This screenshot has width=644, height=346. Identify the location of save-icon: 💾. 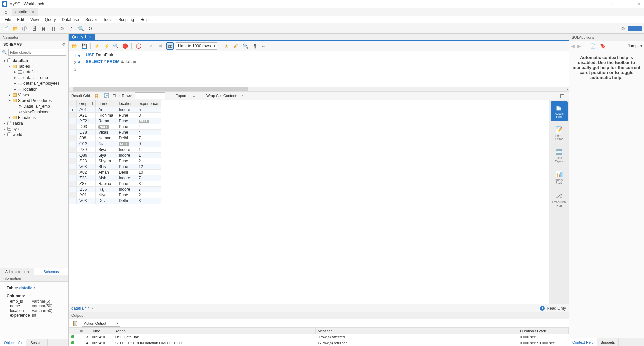
(84, 46).